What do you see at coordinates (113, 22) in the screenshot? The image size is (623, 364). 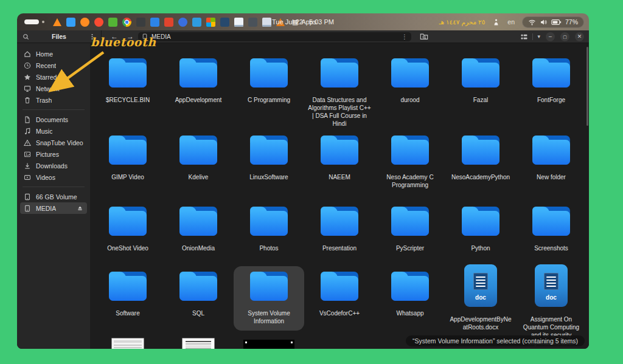 I see `kdenlive-icon` at bounding box center [113, 22].